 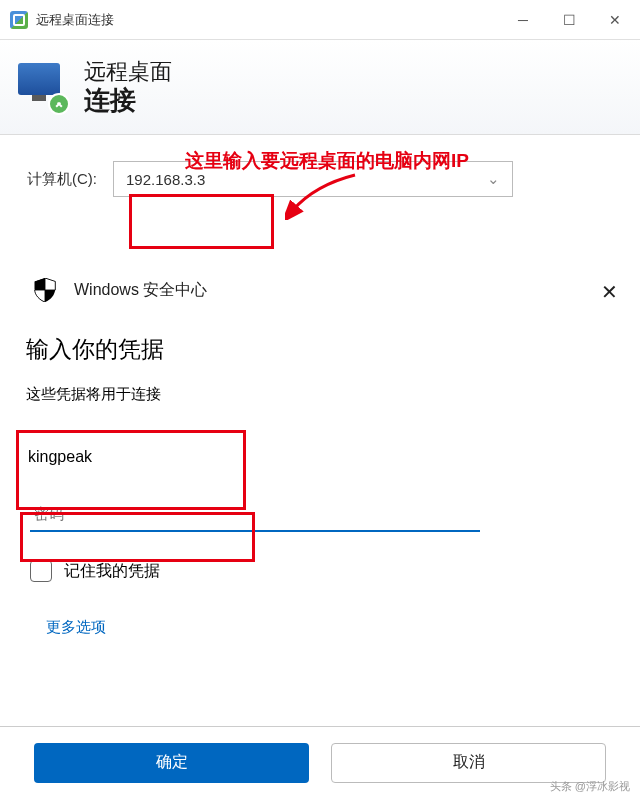 I want to click on watermark: 头条 @浮冰影视, so click(x=590, y=786).